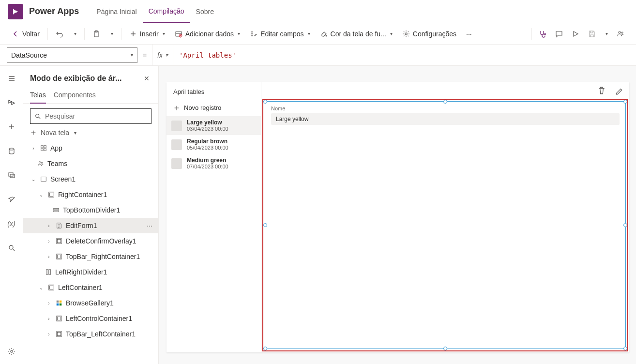 Image resolution: width=636 pixels, height=364 pixels. I want to click on tree-tab-screens: Telas, so click(38, 95).